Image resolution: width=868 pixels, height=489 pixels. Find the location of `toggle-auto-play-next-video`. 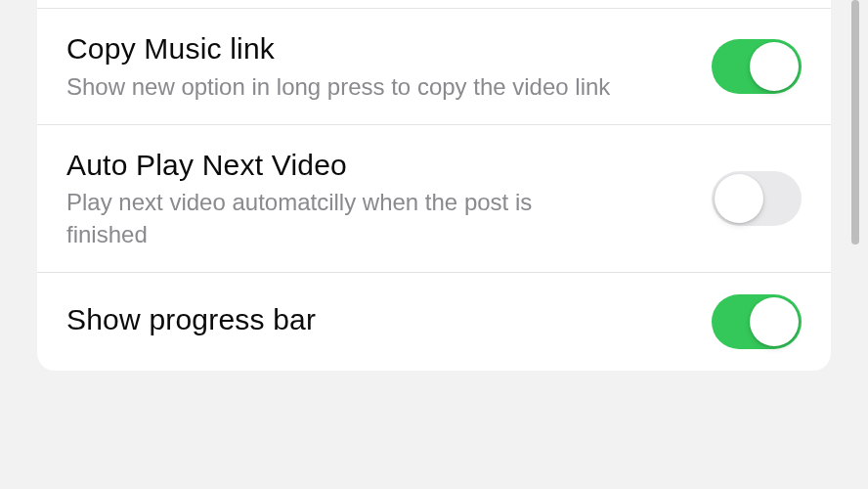

toggle-auto-play-next-video is located at coordinates (757, 199).